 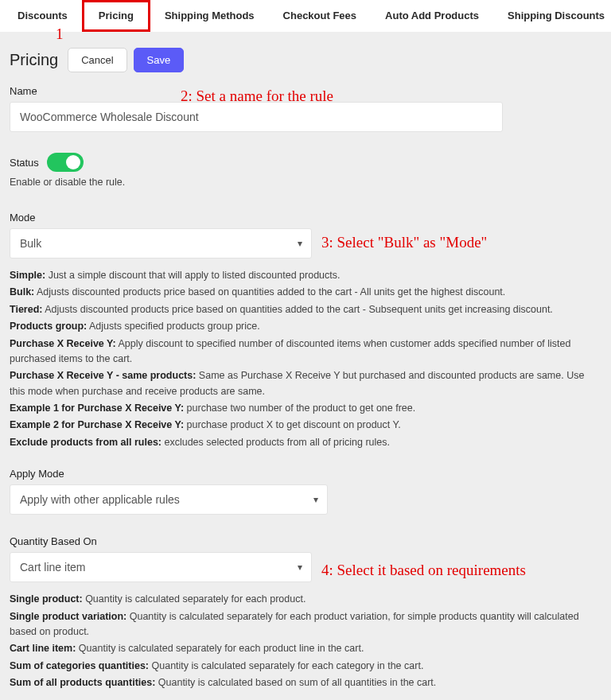 What do you see at coordinates (552, 16) in the screenshot?
I see `tab-shipping-discounts: Shipping Discounts` at bounding box center [552, 16].